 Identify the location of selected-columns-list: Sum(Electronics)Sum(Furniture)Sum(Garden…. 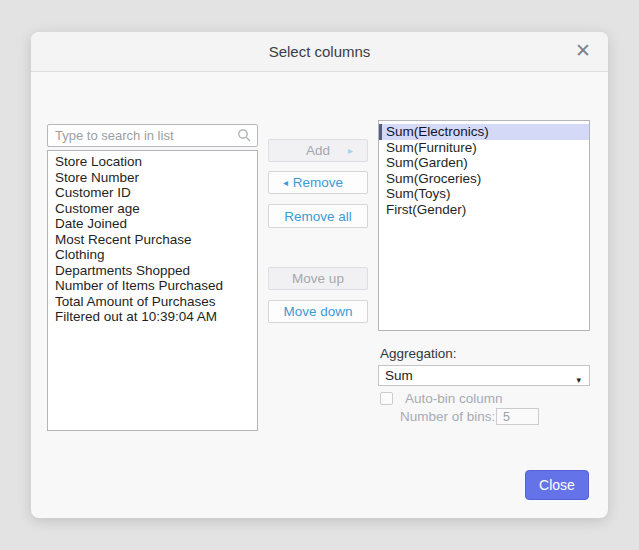
(484, 226).